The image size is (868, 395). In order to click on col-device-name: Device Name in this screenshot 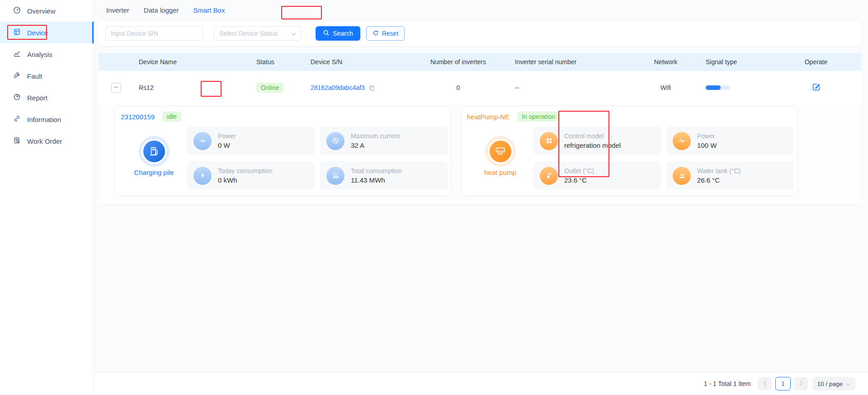, I will do `click(192, 62)`.